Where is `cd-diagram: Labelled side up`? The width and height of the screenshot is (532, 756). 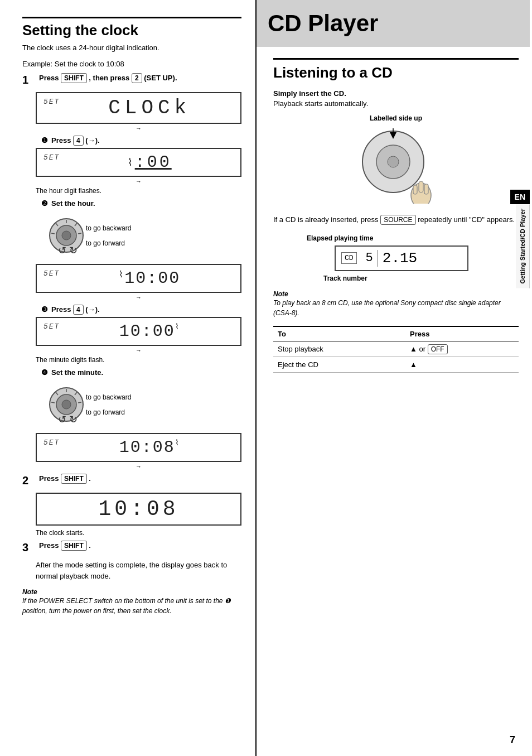 cd-diagram: Labelled side up is located at coordinates (396, 160).